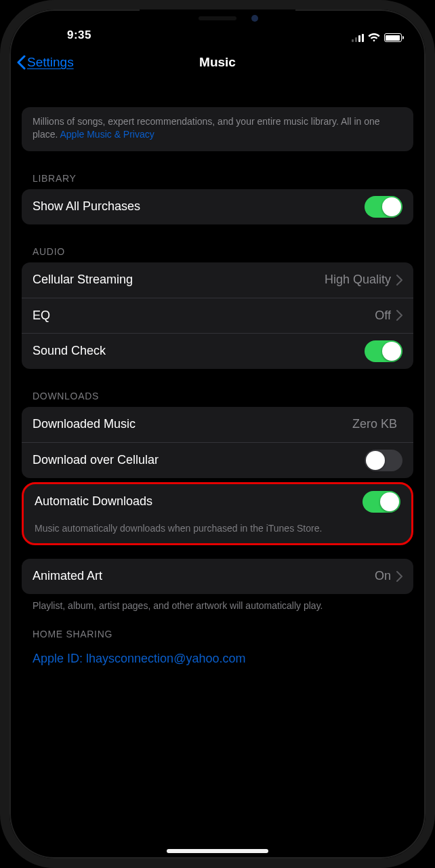 This screenshot has height=868, width=435. Describe the element at coordinates (218, 280) in the screenshot. I see `cellular-streaming-row: Cellular Streaming High Quality` at that location.